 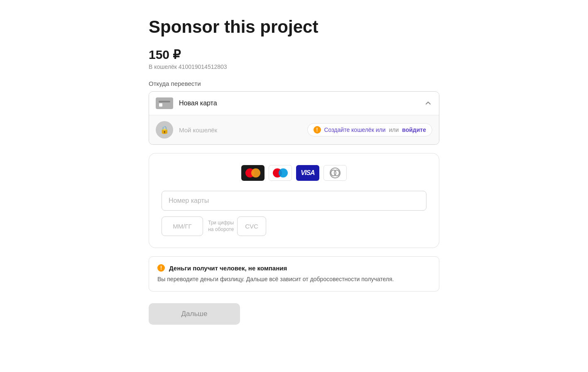 What do you see at coordinates (164, 130) in the screenshot?
I see `wallet-icon: 🔒` at bounding box center [164, 130].